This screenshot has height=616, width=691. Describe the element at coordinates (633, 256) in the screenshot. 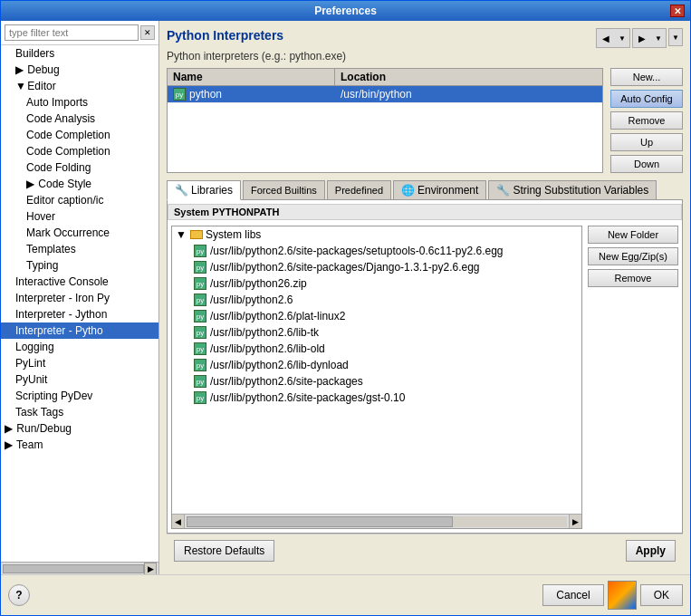

I see `new-egg-zip-button: New Egg/Zip(s)` at that location.